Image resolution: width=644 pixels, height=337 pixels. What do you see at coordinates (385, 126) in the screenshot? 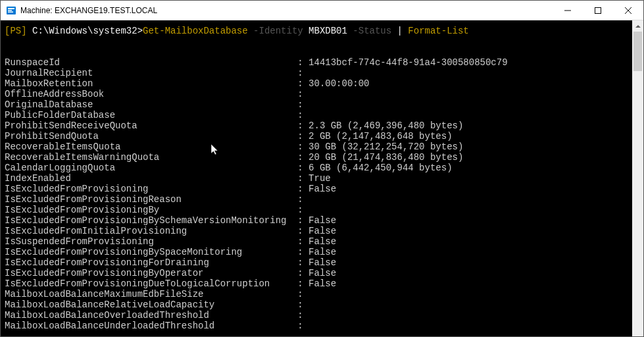
I see `property-value: 2.3 GB (2,469,396,480 bytes)` at bounding box center [385, 126].